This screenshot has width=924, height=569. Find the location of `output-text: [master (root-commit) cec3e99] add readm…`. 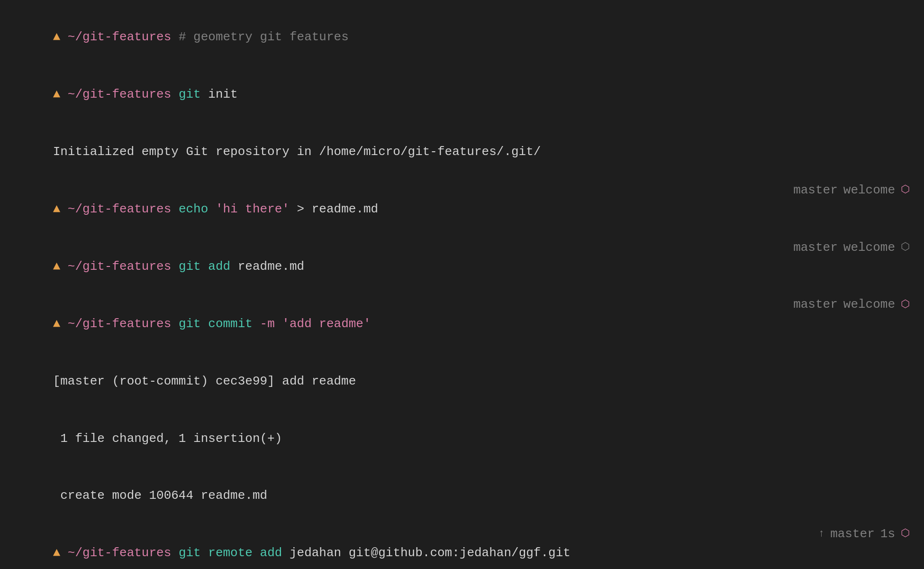

output-text: [master (root-commit) cec3e99] add readm… is located at coordinates (205, 381).